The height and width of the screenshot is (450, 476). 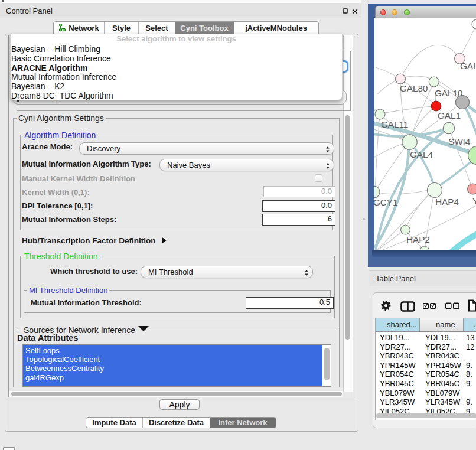 What do you see at coordinates (468, 66) in the screenshot?
I see `svg-text: GAL` at bounding box center [468, 66].